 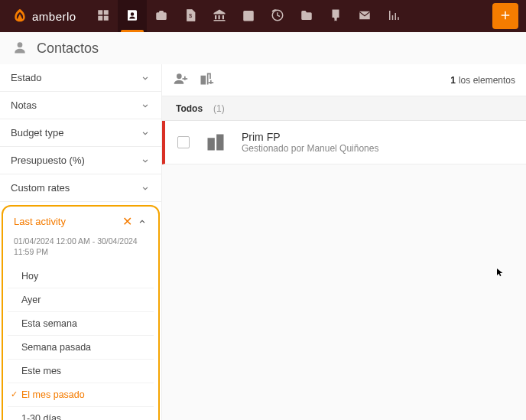 I want to click on filter-options: Hoy Ayer Esta semana Semana pasada Este …, so click(x=81, y=341).